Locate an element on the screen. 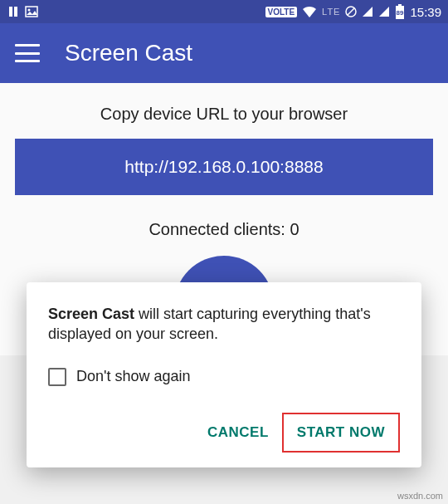 Image resolution: width=448 pixels, height=504 pixels. battery-icon: 89 is located at coordinates (400, 12).